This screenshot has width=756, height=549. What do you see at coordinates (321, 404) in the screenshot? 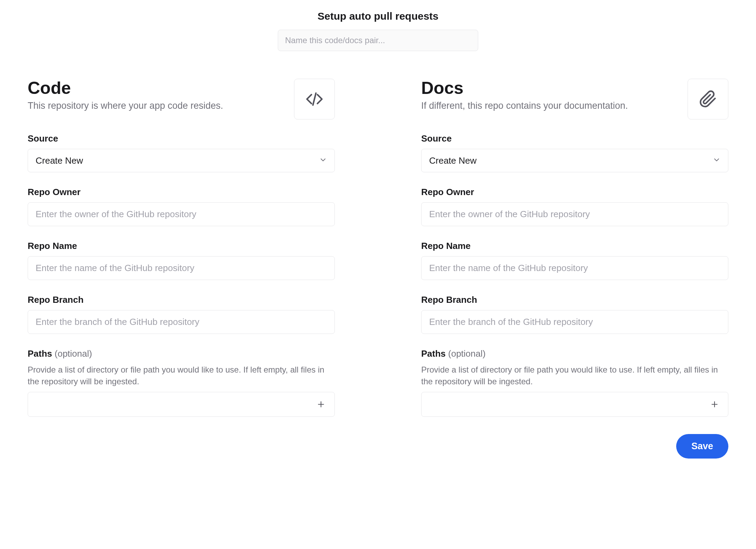
I see `code-add-path-button` at bounding box center [321, 404].